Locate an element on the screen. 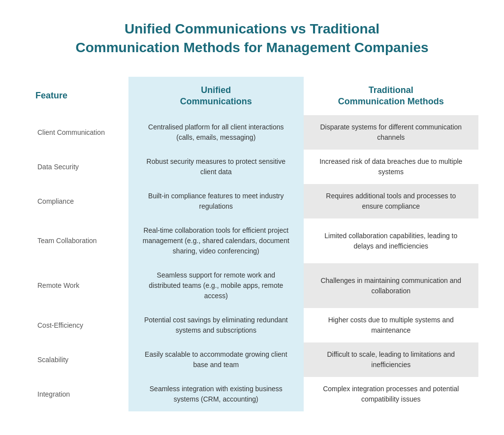 The image size is (504, 435). table-row: ComplianceBuilt-in compliance features t… is located at coordinates (252, 201).